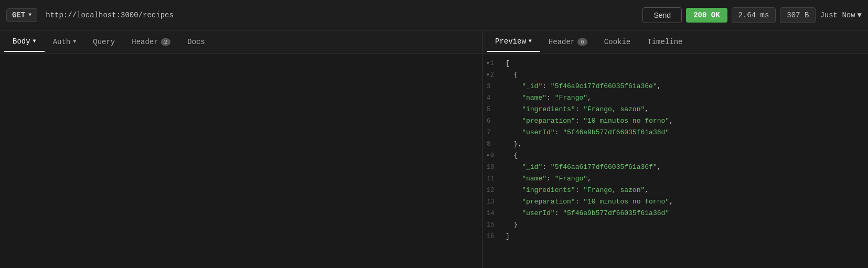  Describe the element at coordinates (104, 42) in the screenshot. I see `left-tab-query: Query` at that location.